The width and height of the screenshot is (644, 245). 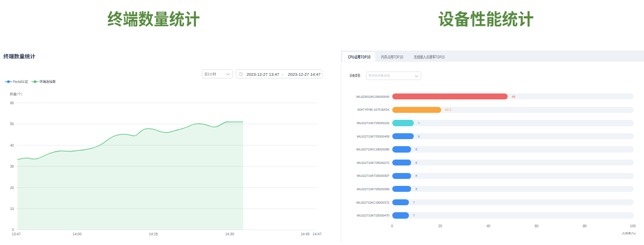 What do you see at coordinates (317, 234) in the screenshot?
I see `svg-text: 14:47` at bounding box center [317, 234].